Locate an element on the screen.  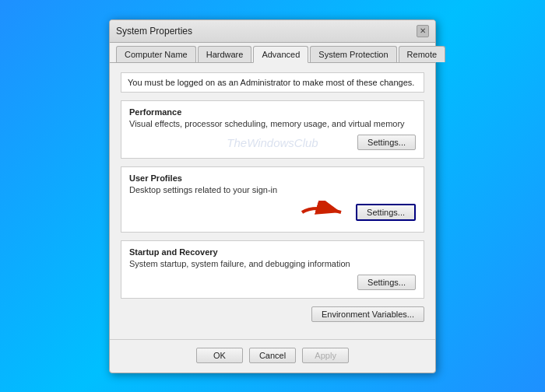
tab-advanced: Advanced is located at coordinates (280, 54).